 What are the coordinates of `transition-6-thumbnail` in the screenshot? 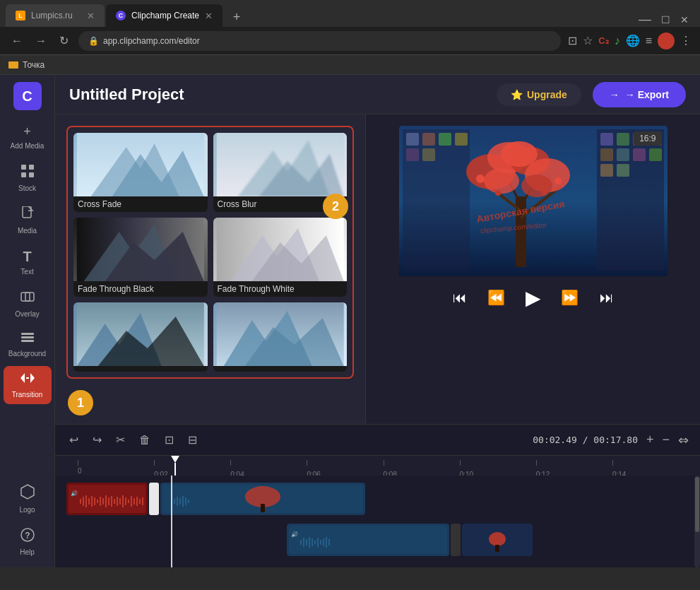 It's located at (280, 334).